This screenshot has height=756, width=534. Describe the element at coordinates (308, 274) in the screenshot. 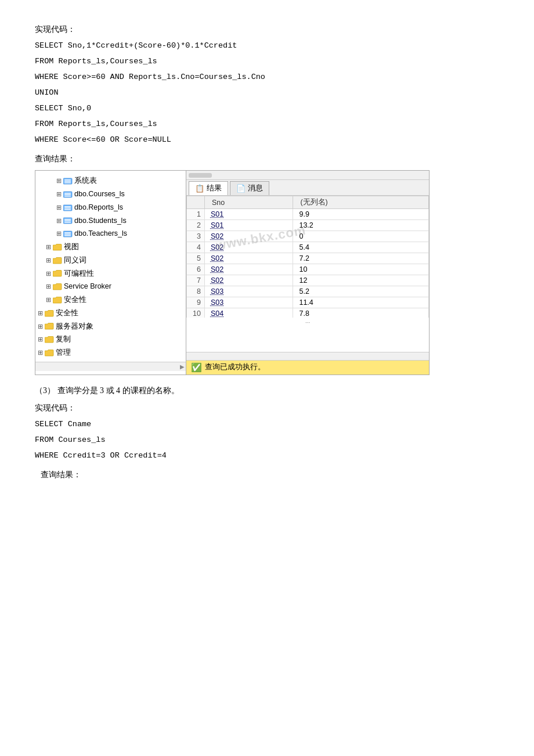

I see `result-table-container: Sno (无列名) 1S019.92S0113.23S0204S025.45S0…` at that location.